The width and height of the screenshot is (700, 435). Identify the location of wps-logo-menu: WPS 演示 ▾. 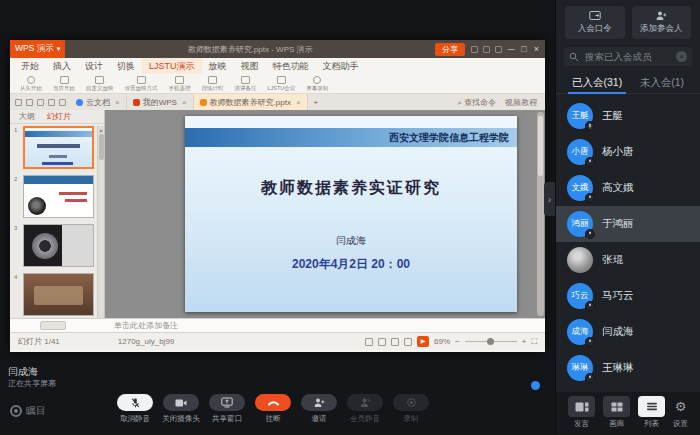
(38, 49).